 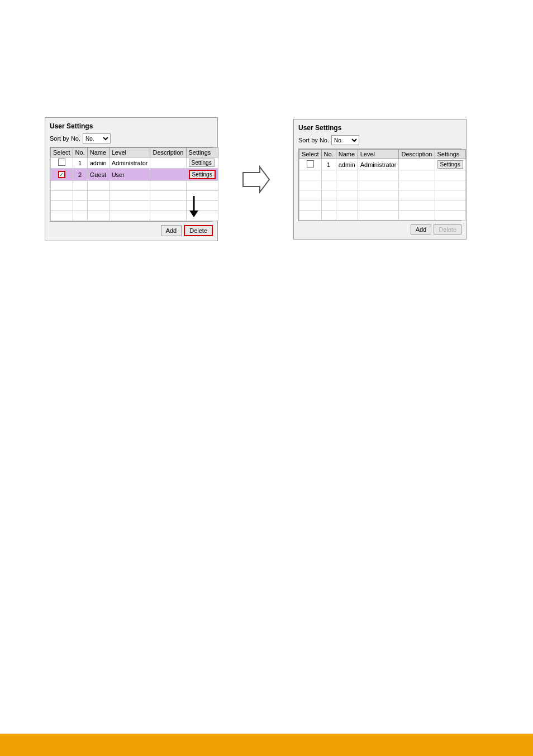 What do you see at coordinates (421, 229) in the screenshot?
I see `right-add-button: Add` at bounding box center [421, 229].